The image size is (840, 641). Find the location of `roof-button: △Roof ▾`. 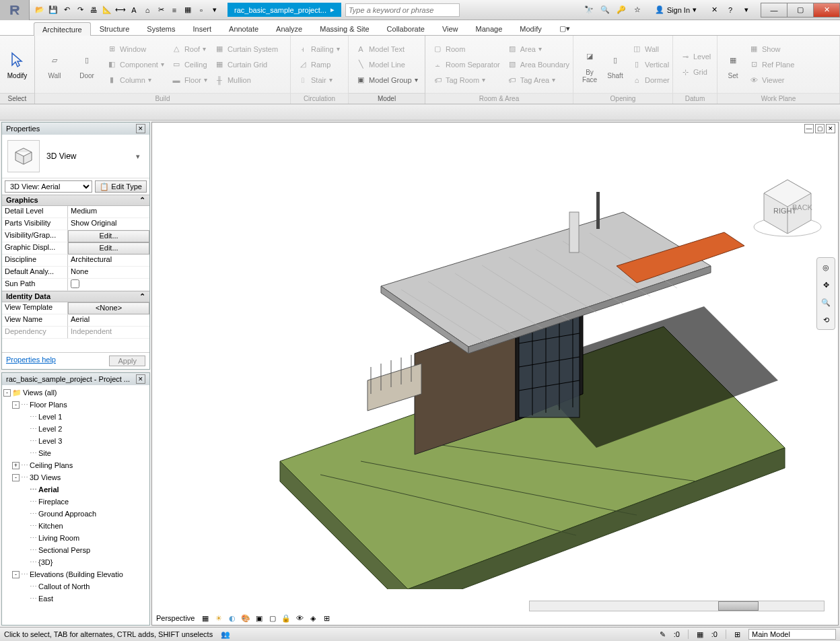

roof-button: △Roof ▾ is located at coordinates (189, 49).